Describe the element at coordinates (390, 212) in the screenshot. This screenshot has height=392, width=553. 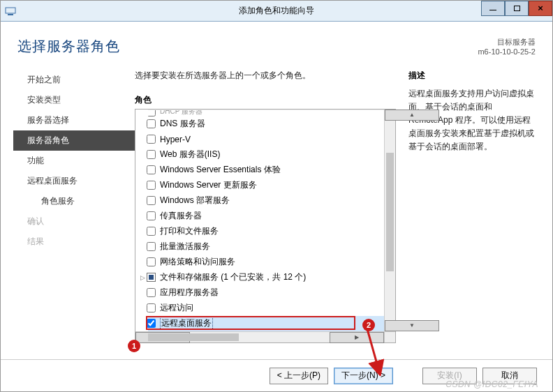
I see `scroll-thumb-vertical` at that location.